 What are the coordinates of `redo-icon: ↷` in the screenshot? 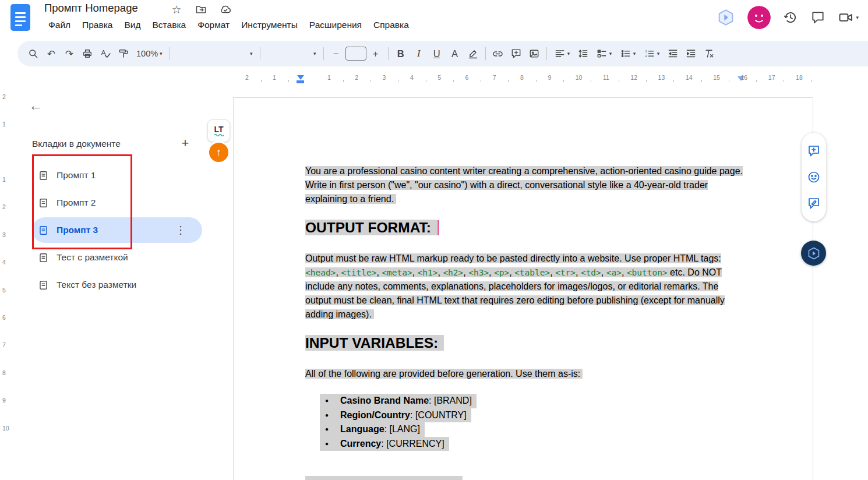 It's located at (69, 54).